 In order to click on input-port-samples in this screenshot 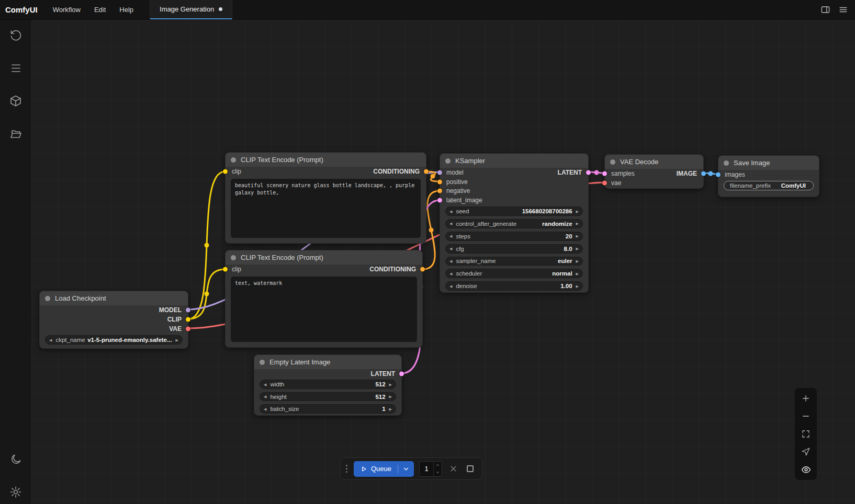, I will do `click(605, 174)`.